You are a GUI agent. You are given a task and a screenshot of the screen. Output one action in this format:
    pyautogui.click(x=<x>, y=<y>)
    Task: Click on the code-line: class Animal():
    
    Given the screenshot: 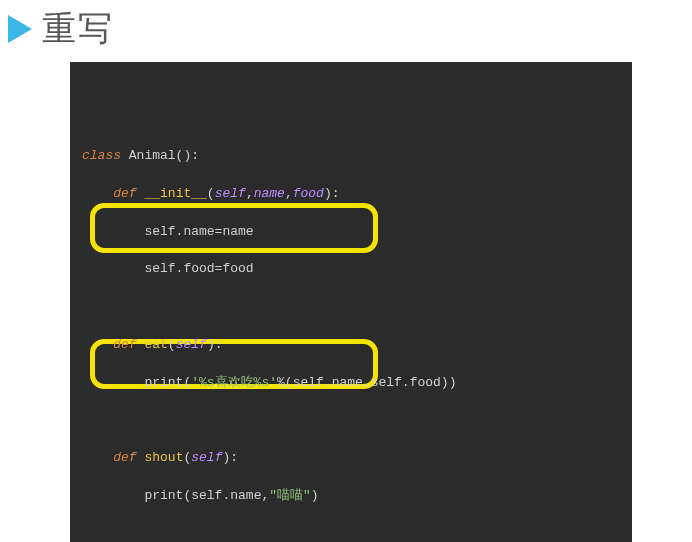 What is the action you would take?
    pyautogui.click(x=351, y=156)
    